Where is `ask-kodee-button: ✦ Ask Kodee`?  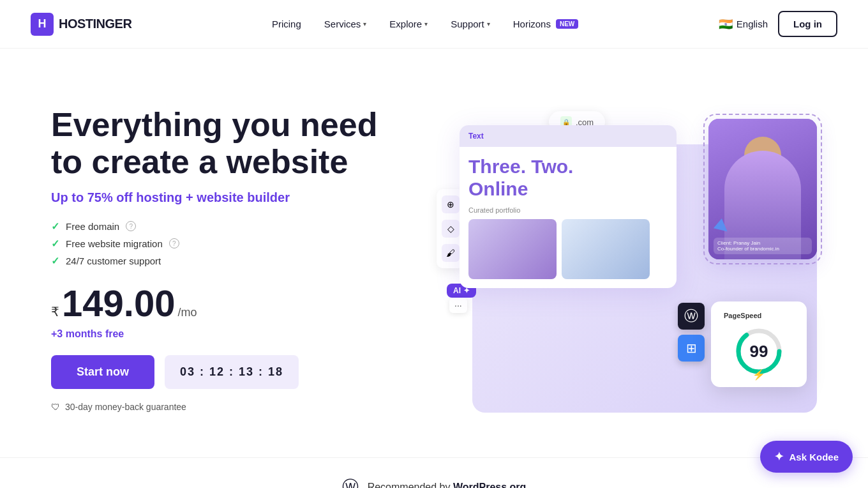 ask-kodee-button: ✦ Ask Kodee is located at coordinates (807, 457).